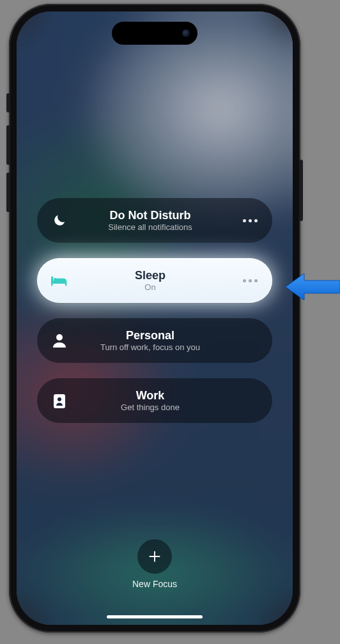 The width and height of the screenshot is (340, 644). Describe the element at coordinates (150, 276) in the screenshot. I see `focus-item-title: Sleep` at that location.